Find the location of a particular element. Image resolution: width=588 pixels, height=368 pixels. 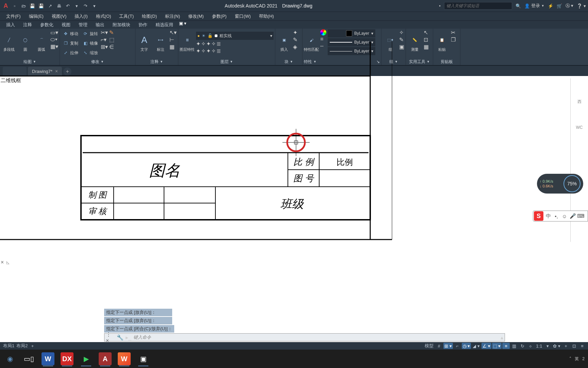

tab-param: 参数化 is located at coordinates (47, 25).